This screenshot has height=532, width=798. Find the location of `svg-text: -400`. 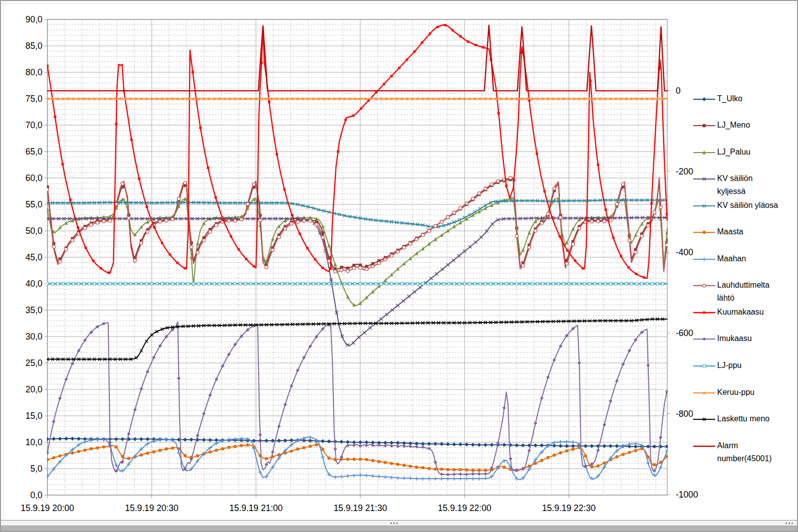

svg-text: -400 is located at coordinates (685, 252).